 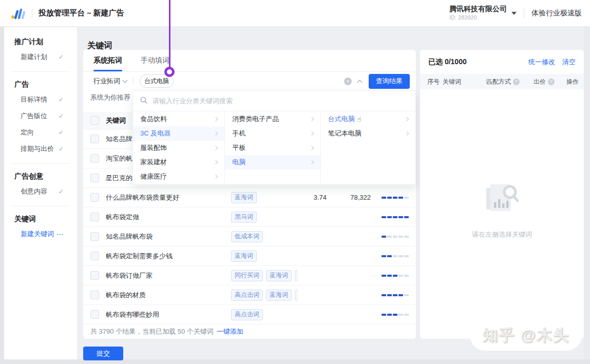 I want to click on sidebar: 推广计划新建计划✓广告目标详情✓广告版位✓定向✓排期与出价✓广告创意创意内容✓关…, so click(x=41, y=193).